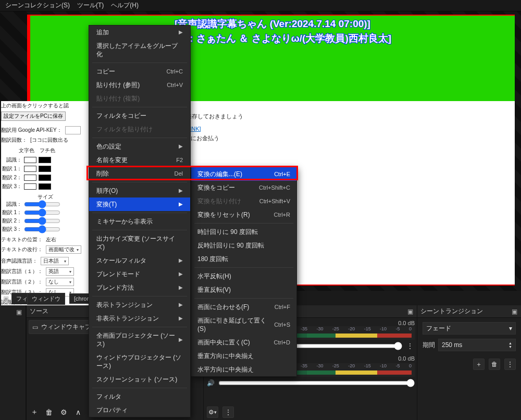 This screenshot has height=420, width=521. Describe the element at coordinates (140, 243) in the screenshot. I see `ctx-resize-output: 出力サイズ変更 (ソースサイズ)` at that location.